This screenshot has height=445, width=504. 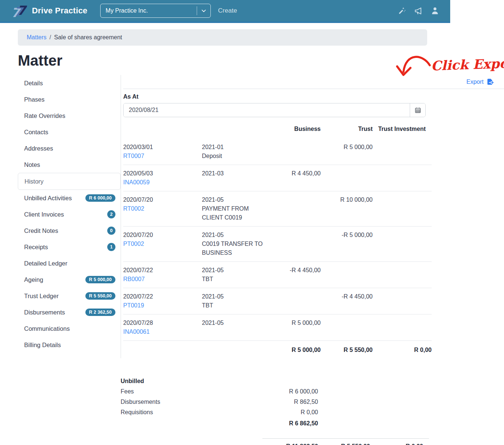 I want to click on document-link: RT0007, so click(x=134, y=156).